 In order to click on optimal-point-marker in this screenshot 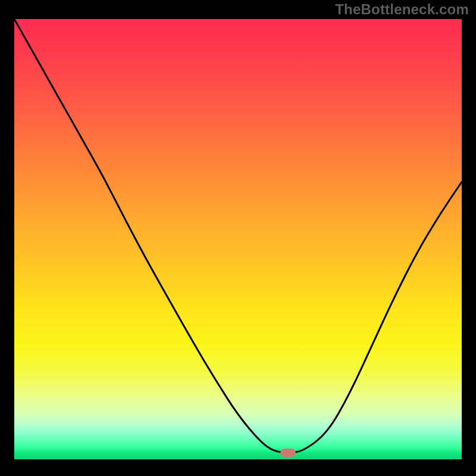, I will do `click(288, 453)`.